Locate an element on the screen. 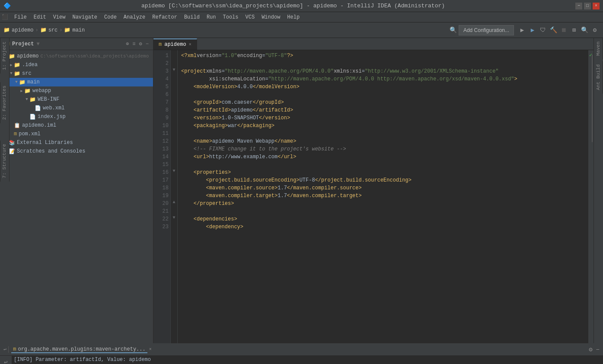 The width and height of the screenshot is (603, 364). locate-icon: ⊕ is located at coordinates (127, 44).